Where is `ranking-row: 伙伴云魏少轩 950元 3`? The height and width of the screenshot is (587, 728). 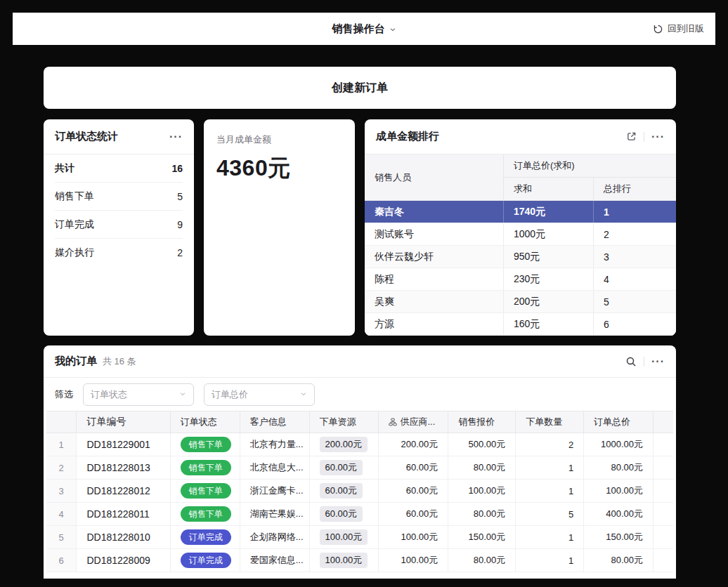
ranking-row: 伙伴云魏少轩 950元 3 is located at coordinates (520, 257).